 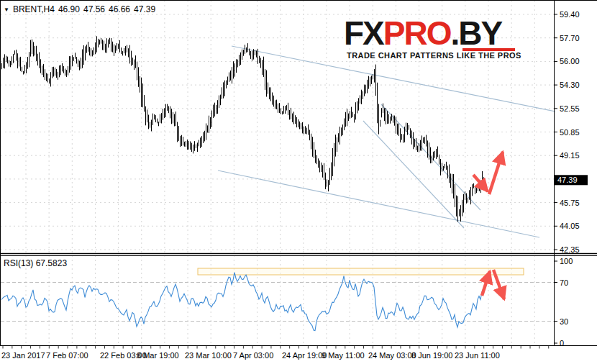 I want to click on price-axis-label: 54.30, so click(x=570, y=85).